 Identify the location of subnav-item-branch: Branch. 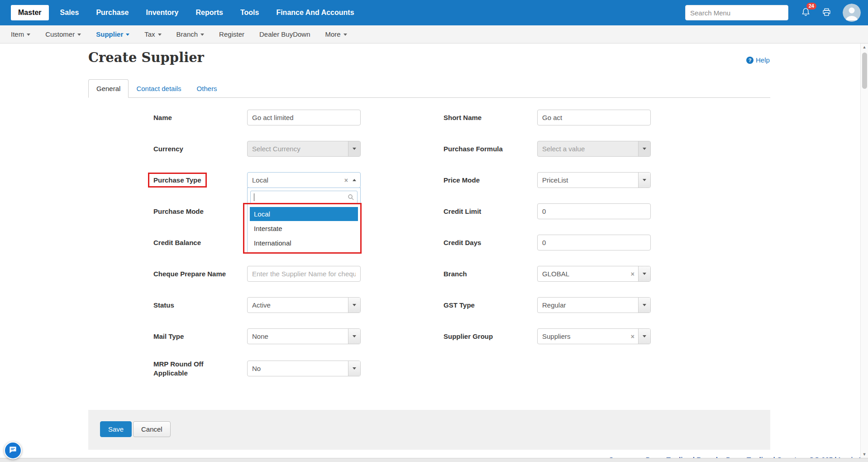
(191, 34).